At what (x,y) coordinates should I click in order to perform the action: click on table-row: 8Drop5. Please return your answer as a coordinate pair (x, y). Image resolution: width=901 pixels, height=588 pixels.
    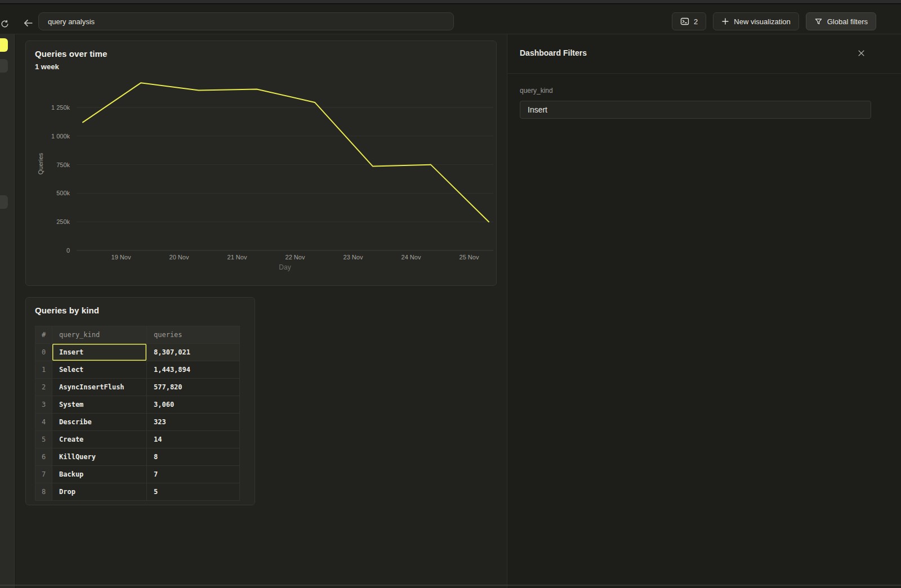
    Looking at the image, I should click on (137, 492).